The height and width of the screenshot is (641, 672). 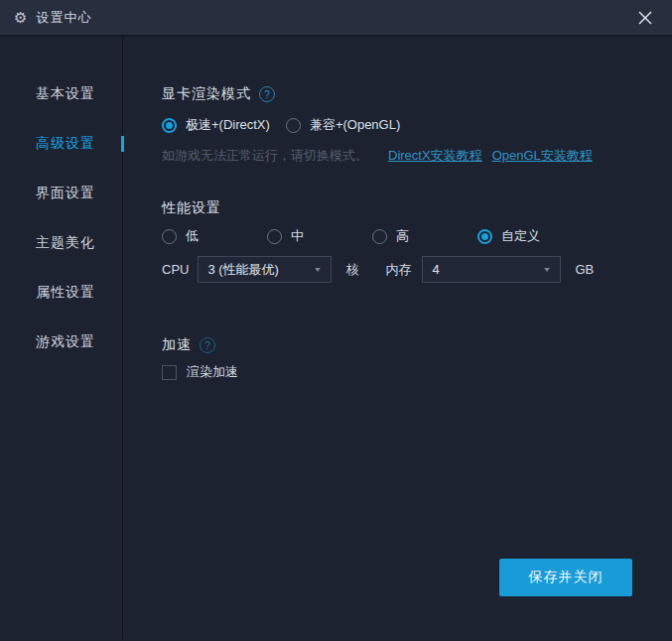 What do you see at coordinates (355, 125) in the screenshot?
I see `radio-label: 兼容+(OpenGL)` at bounding box center [355, 125].